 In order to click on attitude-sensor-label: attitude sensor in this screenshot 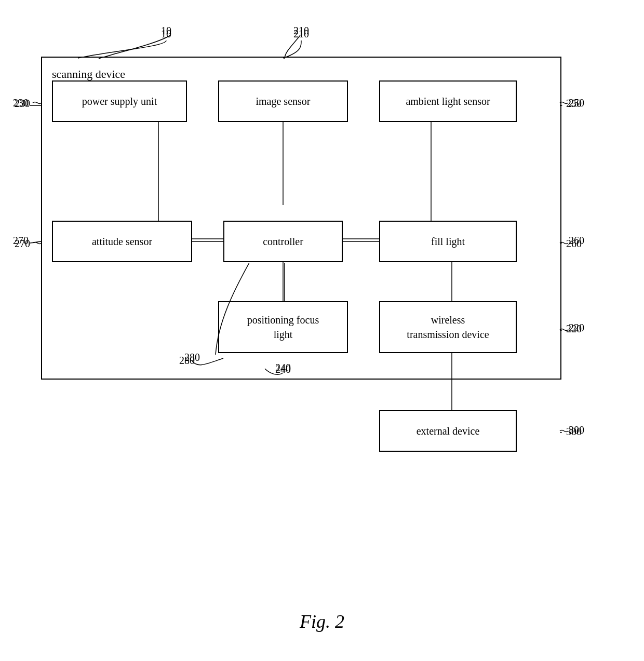, I will do `click(122, 241)`.